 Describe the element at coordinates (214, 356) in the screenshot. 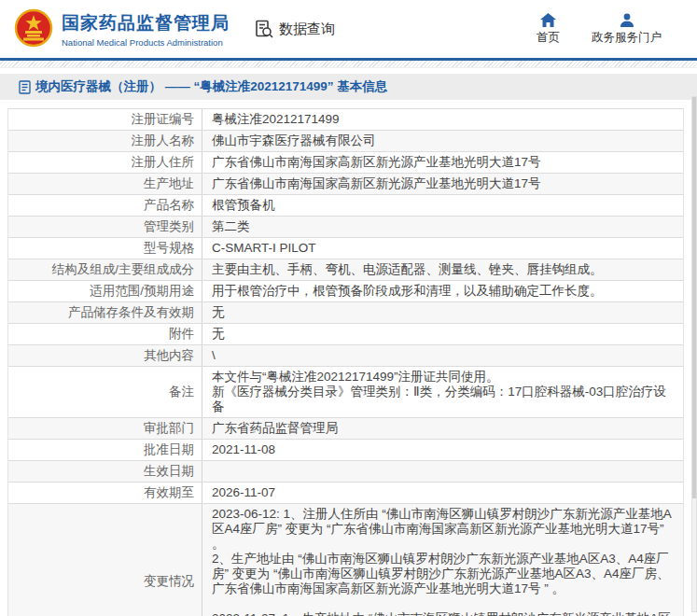

I see `row-value-text: \` at that location.